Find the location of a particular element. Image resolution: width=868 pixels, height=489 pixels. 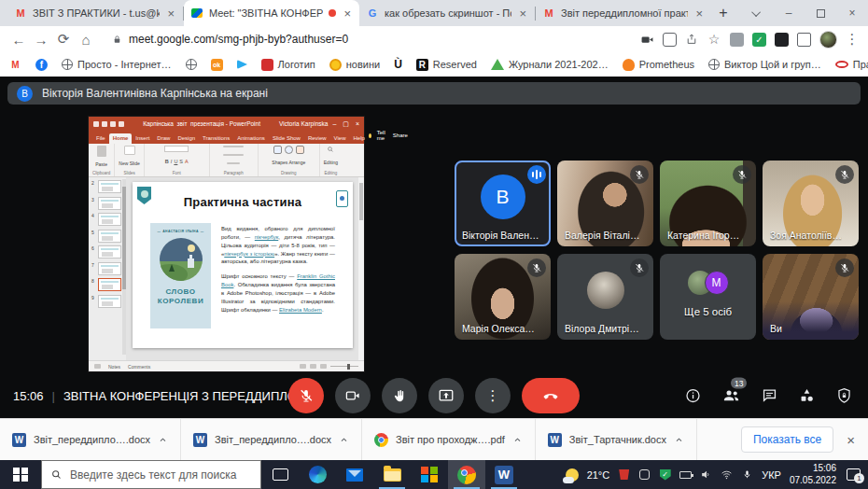

ppt-status-bar: Notes Comments is located at coordinates (226, 366).